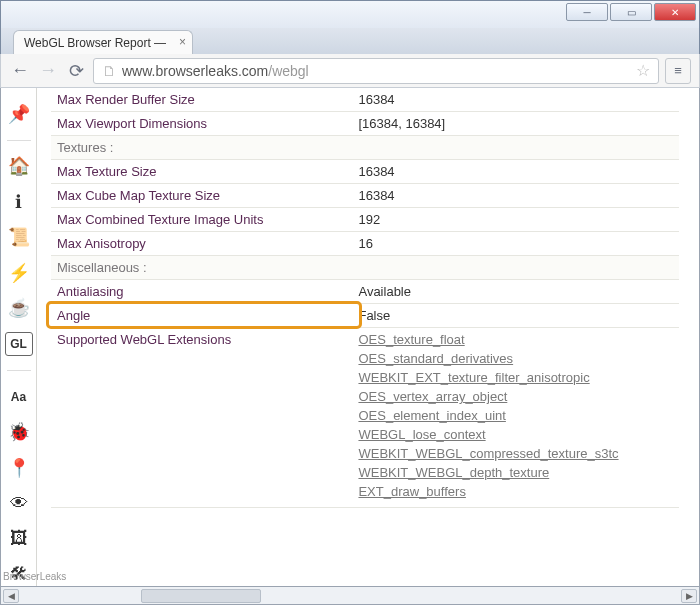  Describe the element at coordinates (376, 71) in the screenshot. I see `address-bar: 🗋 www.browserleaks.com/webgl ☆` at that location.